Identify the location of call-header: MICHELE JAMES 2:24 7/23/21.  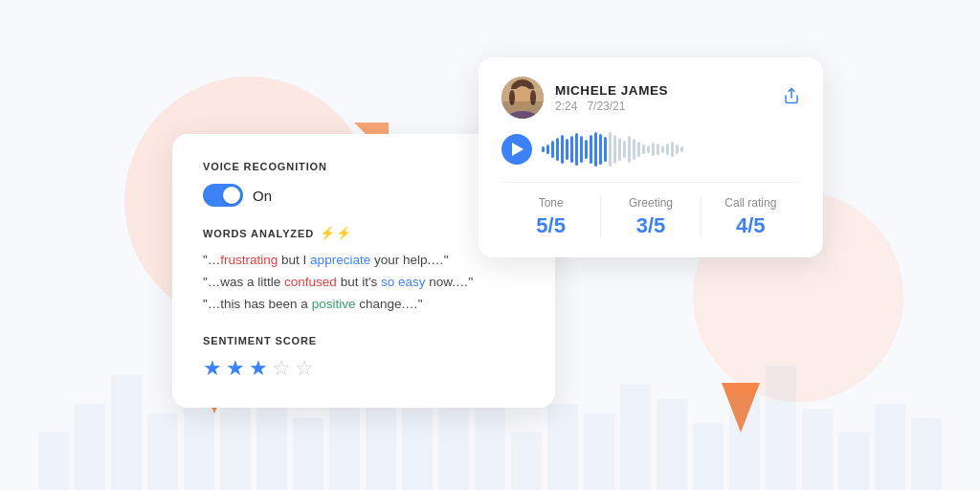
(651, 98).